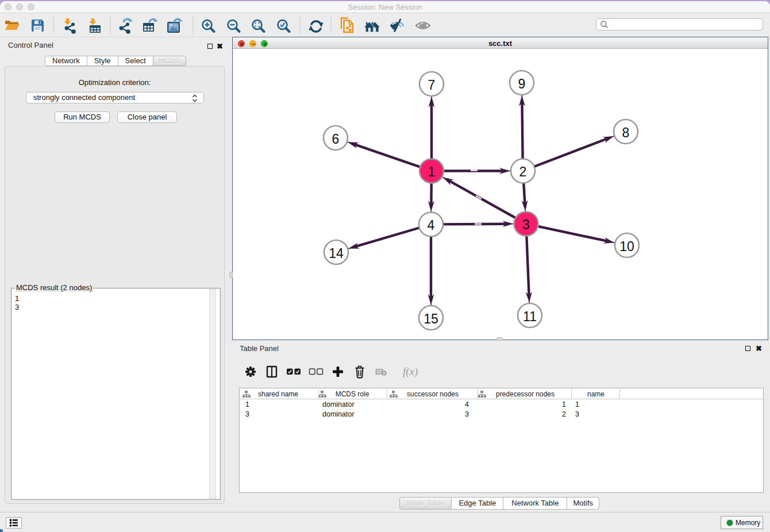 The image size is (770, 532). I want to click on svg-text: 15, so click(431, 319).